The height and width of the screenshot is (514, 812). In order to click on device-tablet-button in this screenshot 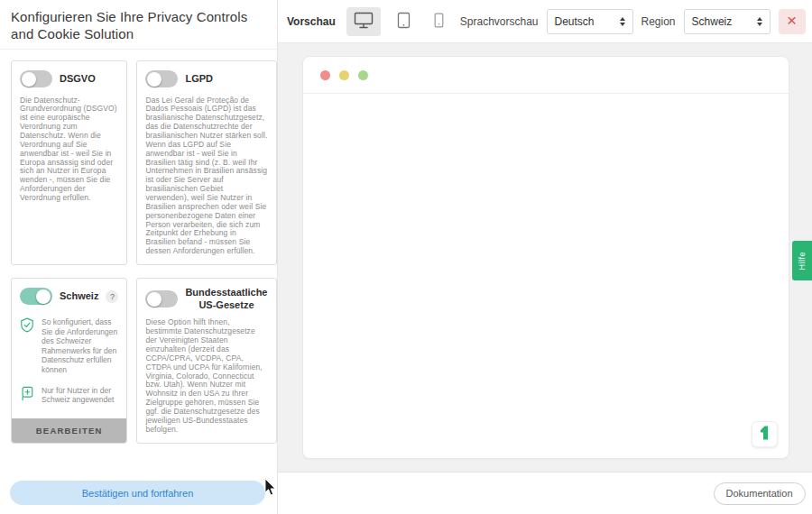, I will do `click(404, 22)`.